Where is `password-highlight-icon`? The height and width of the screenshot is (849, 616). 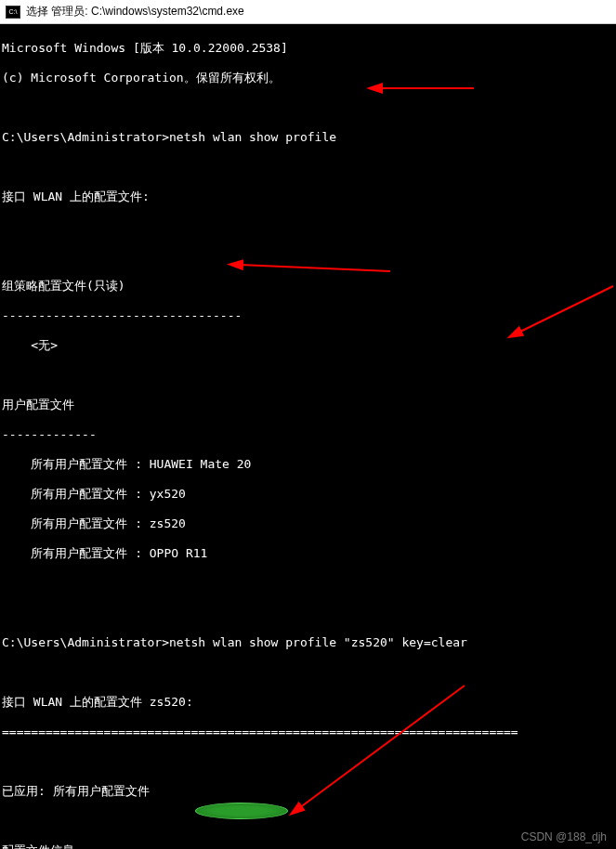 password-highlight-icon is located at coordinates (242, 811).